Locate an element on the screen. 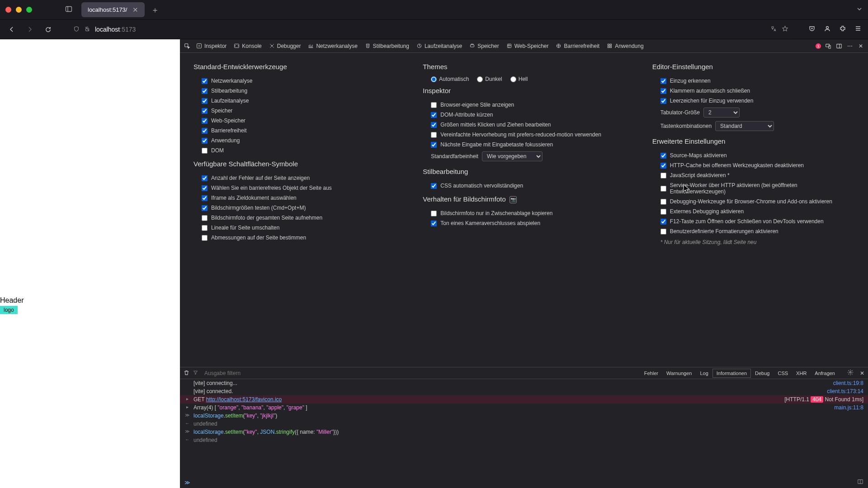 This screenshot has height=488, width=868. console-settings-icon is located at coordinates (850, 373).